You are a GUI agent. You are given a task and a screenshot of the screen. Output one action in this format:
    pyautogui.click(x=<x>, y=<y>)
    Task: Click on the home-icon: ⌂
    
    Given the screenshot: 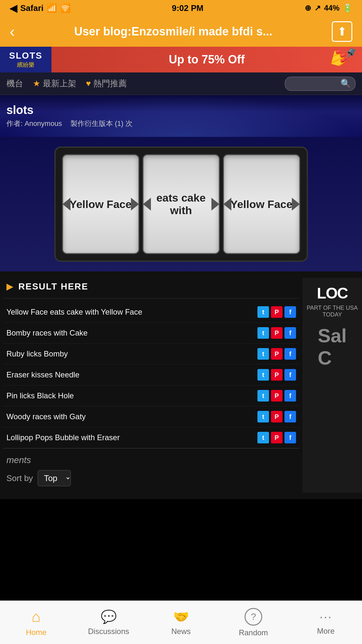 What is the action you would take?
    pyautogui.click(x=36, y=617)
    